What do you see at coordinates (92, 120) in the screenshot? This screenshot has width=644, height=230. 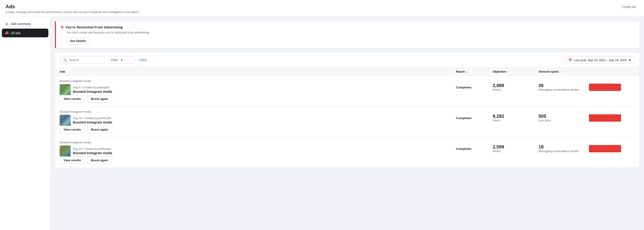 I see `ad-text-1: Aug 24 • Created by pinkhaathi Boosted I…` at bounding box center [92, 120].